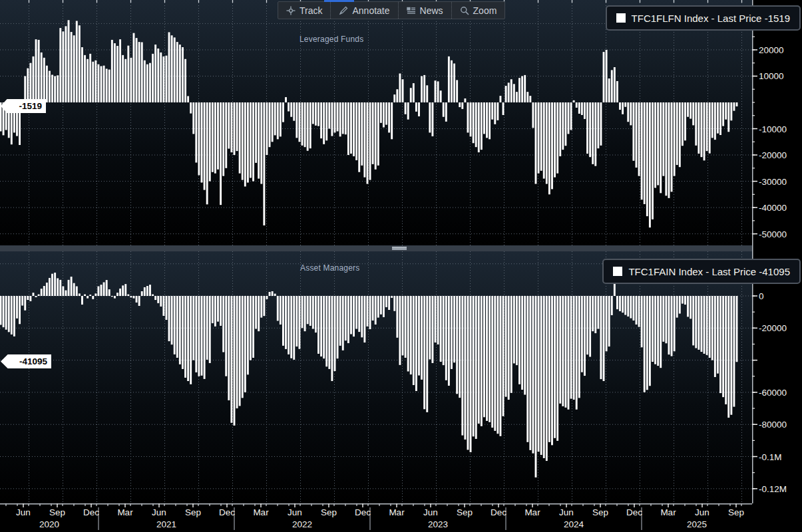  I want to click on y-tick-label: -0.12M, so click(773, 489).